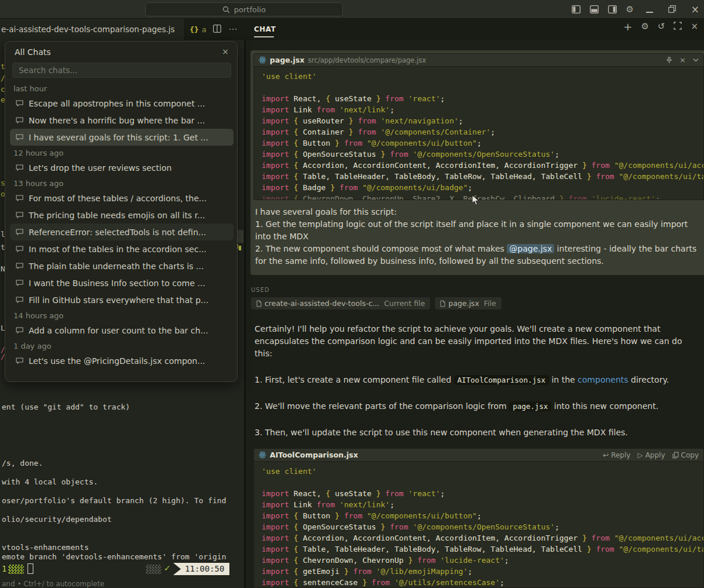  I want to click on settings-gear-icon: ⚙, so click(630, 9).